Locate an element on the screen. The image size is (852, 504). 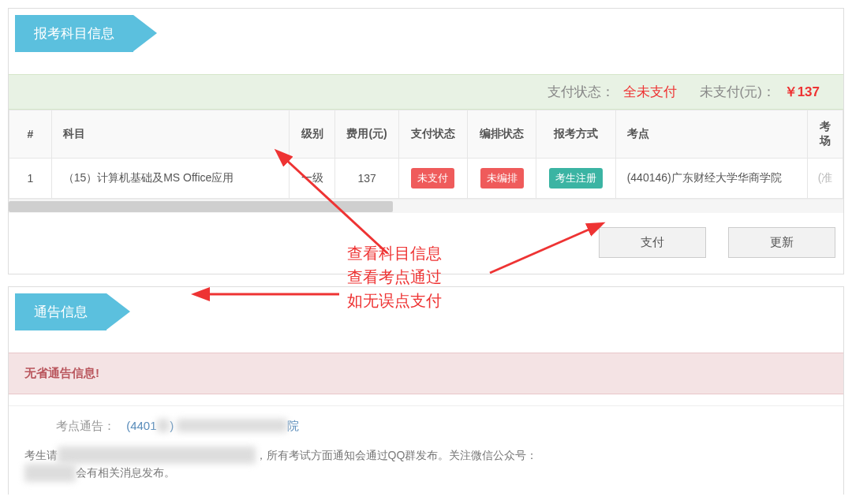
arrange-status-badge: 未编排 is located at coordinates (502, 178).